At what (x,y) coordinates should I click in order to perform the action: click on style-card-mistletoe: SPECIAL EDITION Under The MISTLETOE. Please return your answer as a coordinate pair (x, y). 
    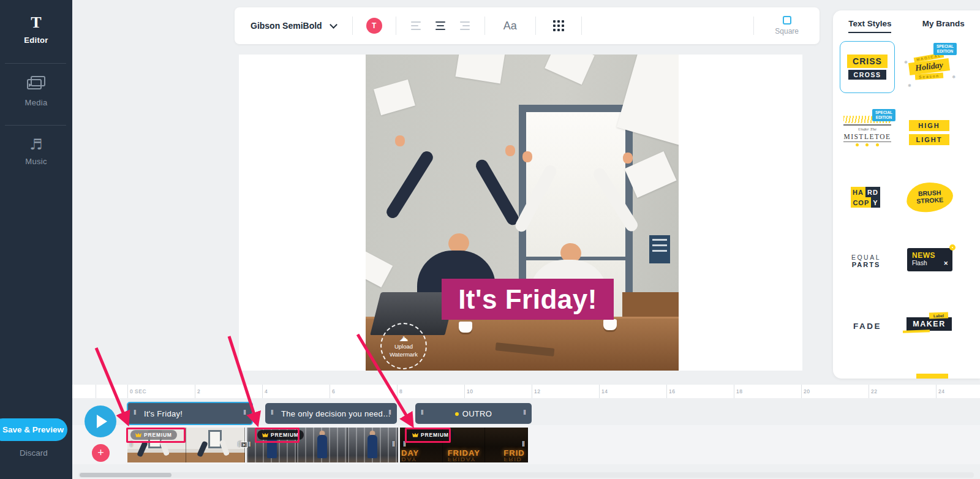
    Looking at the image, I should click on (867, 131).